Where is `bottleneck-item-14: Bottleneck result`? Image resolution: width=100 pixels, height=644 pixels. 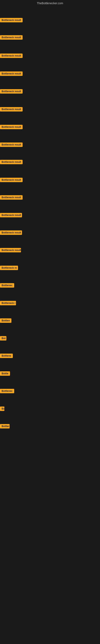
bottleneck-item-14: Bottleneck result is located at coordinates (10, 250).